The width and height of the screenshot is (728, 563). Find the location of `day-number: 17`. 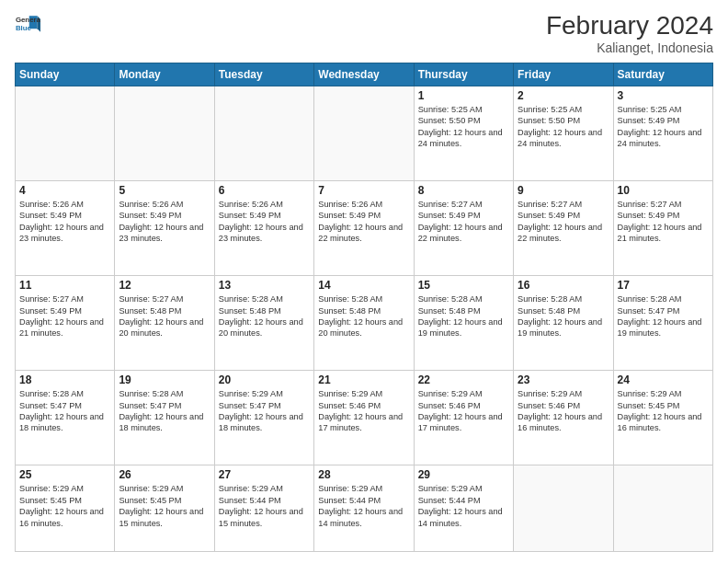

day-number: 17 is located at coordinates (664, 285).